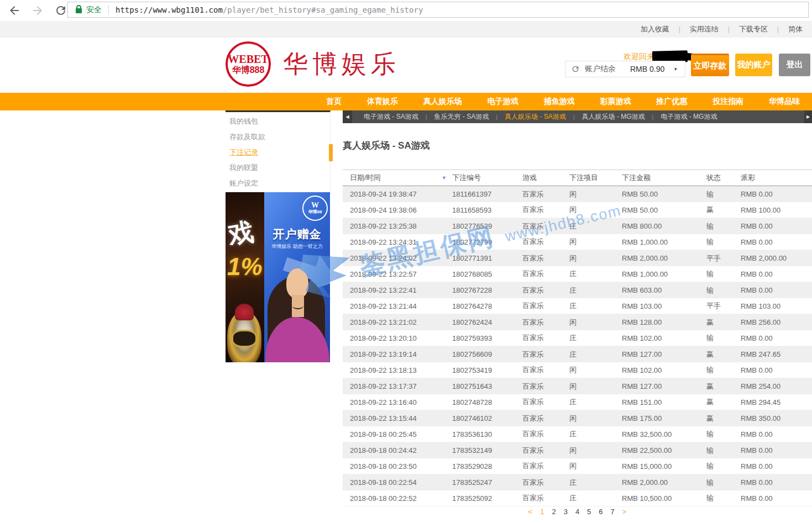 The width and height of the screenshot is (812, 523). I want to click on column-header-date-time: 日期/时间▼, so click(397, 178).